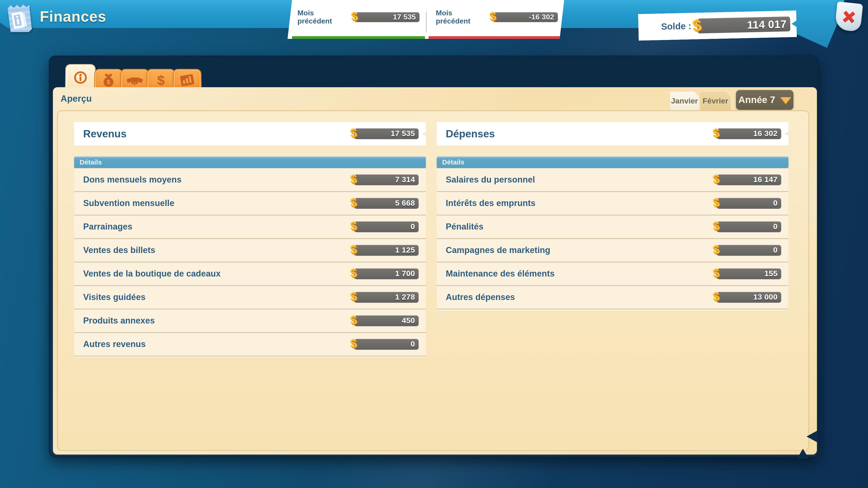  Describe the element at coordinates (848, 17) in the screenshot. I see `close-icon` at that location.